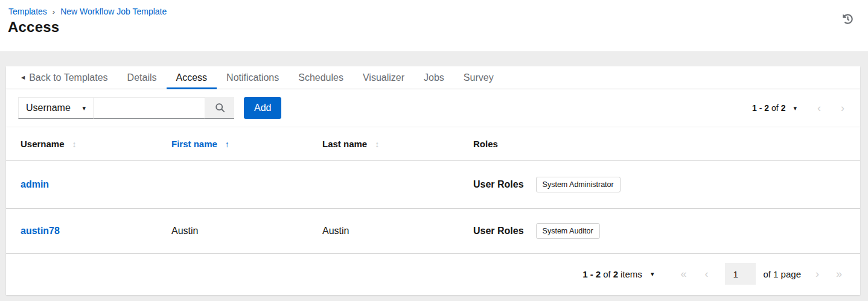 The width and height of the screenshot is (868, 301). What do you see at coordinates (56, 108) in the screenshot?
I see `search-key-dropdown: Username ▾` at bounding box center [56, 108].